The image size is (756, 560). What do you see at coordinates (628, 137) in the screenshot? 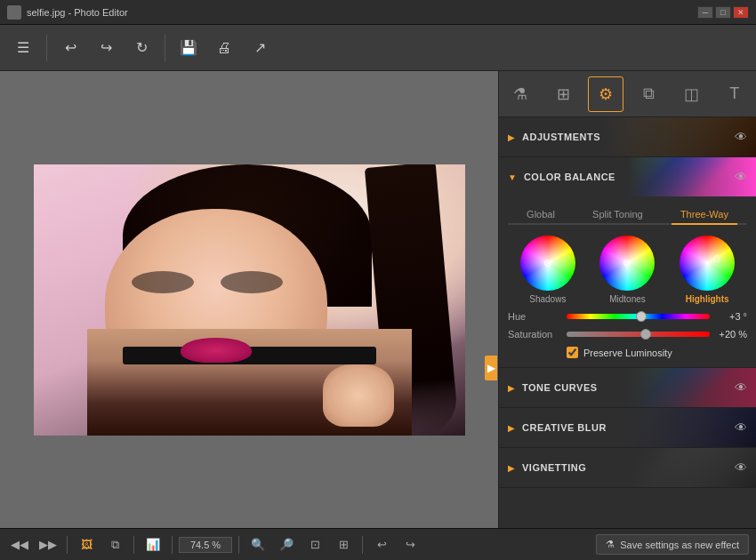
I see `adjustments-header: ▶ ADJUSTMENTS 👁` at bounding box center [628, 137].